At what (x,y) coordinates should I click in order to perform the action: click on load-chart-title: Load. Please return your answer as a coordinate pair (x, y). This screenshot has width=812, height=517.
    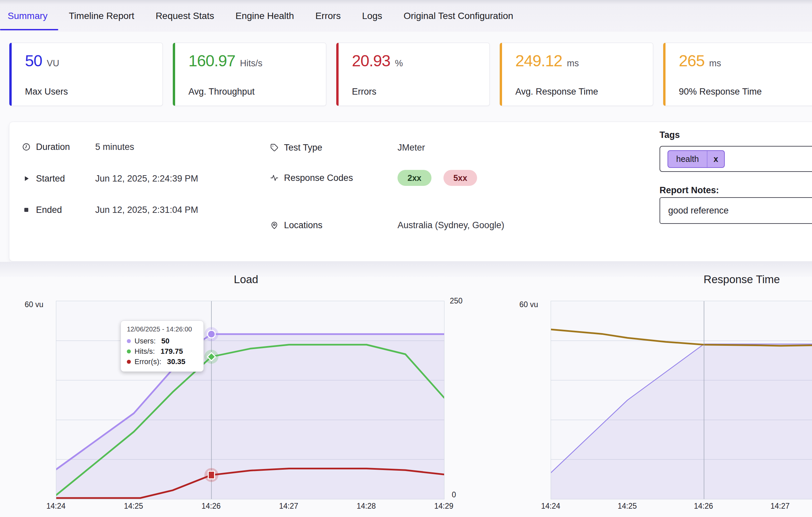
    Looking at the image, I should click on (246, 279).